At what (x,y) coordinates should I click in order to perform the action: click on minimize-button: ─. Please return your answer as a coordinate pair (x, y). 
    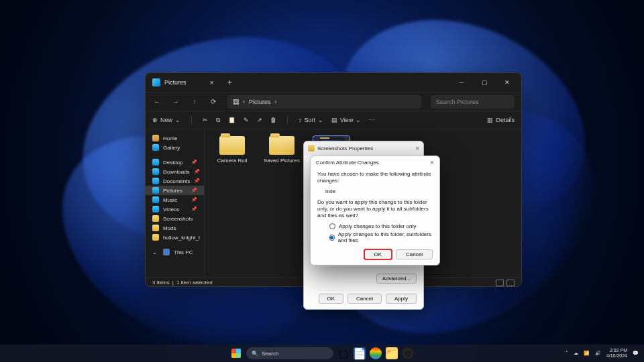
    Looking at the image, I should click on (462, 82).